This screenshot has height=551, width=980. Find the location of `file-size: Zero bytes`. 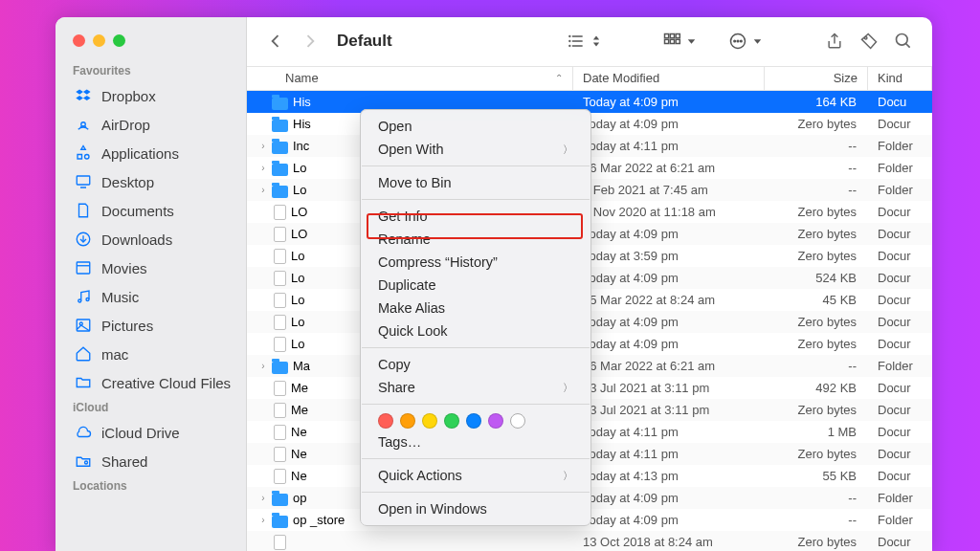

file-size: Zero bytes is located at coordinates (816, 344).